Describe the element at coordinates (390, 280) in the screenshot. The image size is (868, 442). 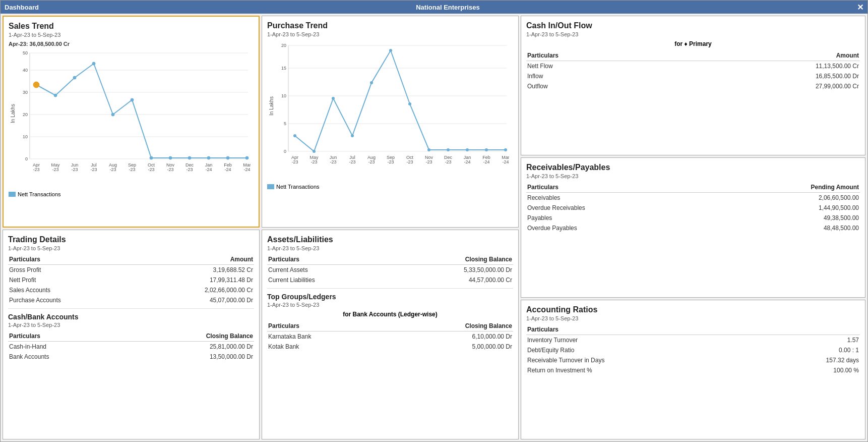
I see `table-row: Current Liabilities44,57,000.00 Cr` at that location.